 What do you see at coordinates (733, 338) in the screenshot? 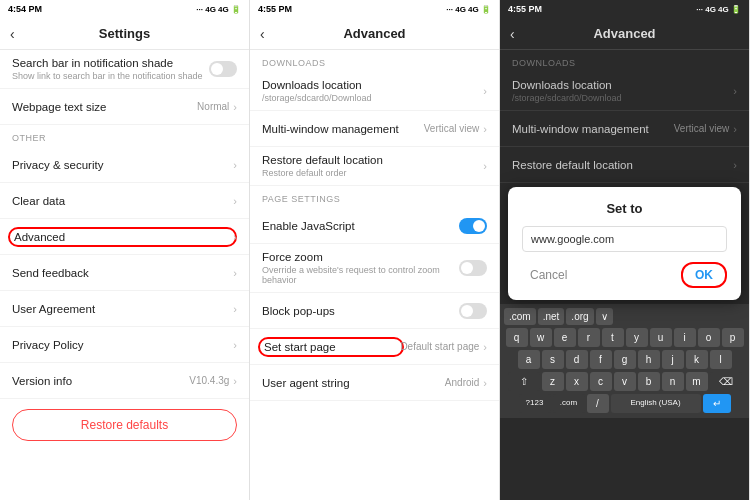
I see `kb-key-p: p` at bounding box center [733, 338].